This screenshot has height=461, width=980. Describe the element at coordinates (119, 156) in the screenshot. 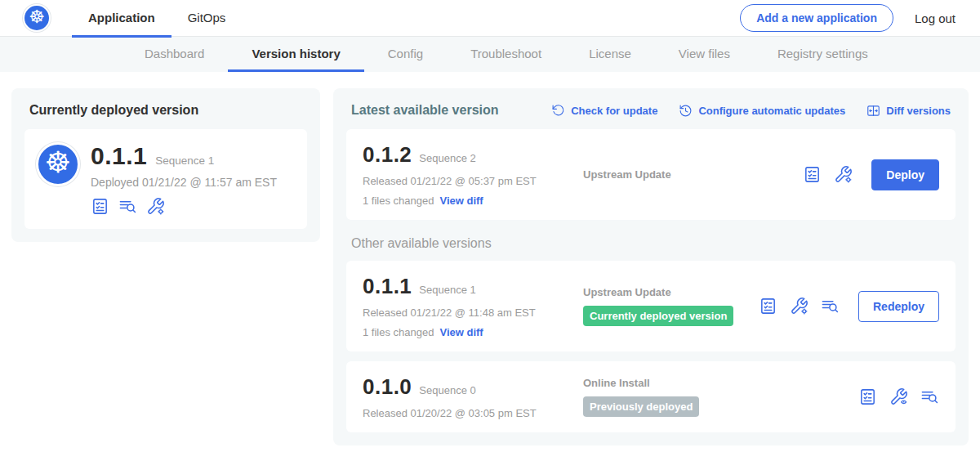

I see `deployed-version-number: 0.1.1` at that location.